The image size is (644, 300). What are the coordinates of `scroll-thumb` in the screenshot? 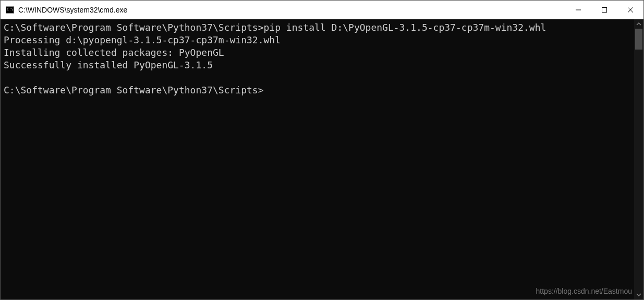 It's located at (639, 39).